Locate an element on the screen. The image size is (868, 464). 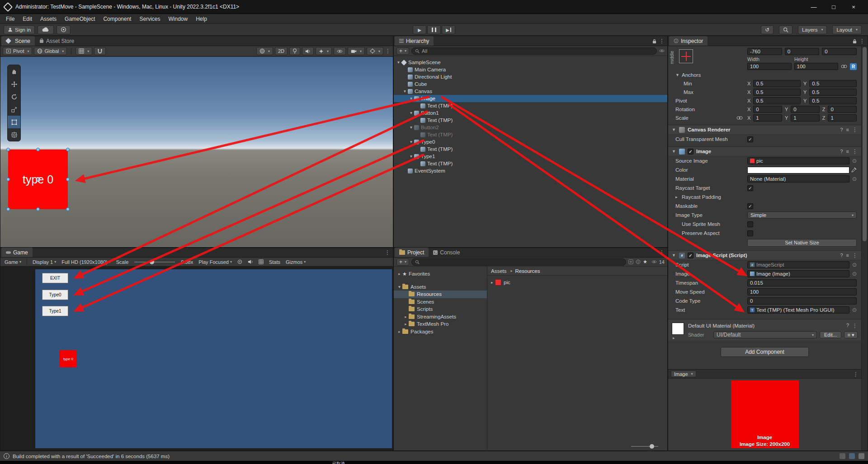
scene-visibility-toggle is located at coordinates (340, 51).